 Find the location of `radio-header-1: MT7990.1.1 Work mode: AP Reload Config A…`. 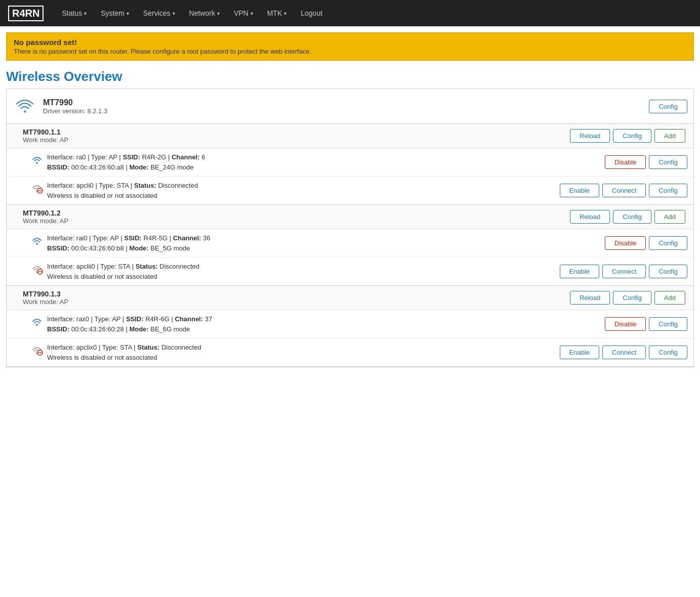

radio-header-1: MT7990.1.1 Work mode: AP Reload Config A… is located at coordinates (350, 136).